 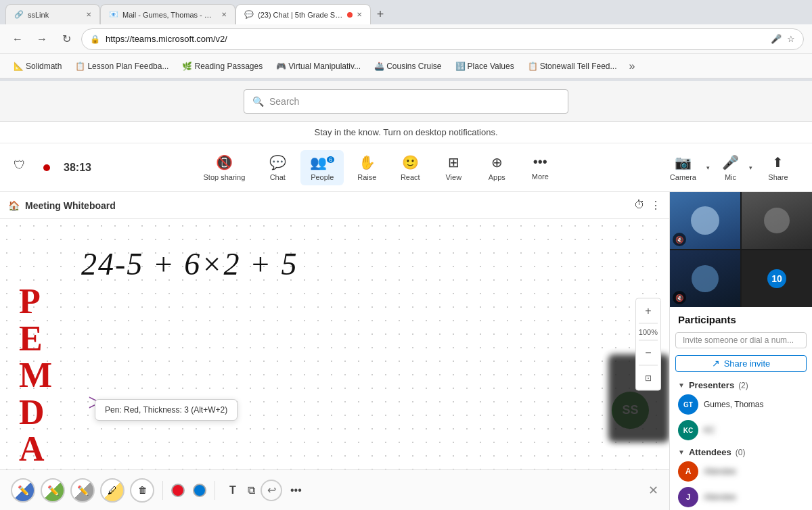 What do you see at coordinates (443, 39) in the screenshot?
I see `address-bar: 🔒 https://teams.microsoft.com/v2/ 🎤 ☆` at bounding box center [443, 39].